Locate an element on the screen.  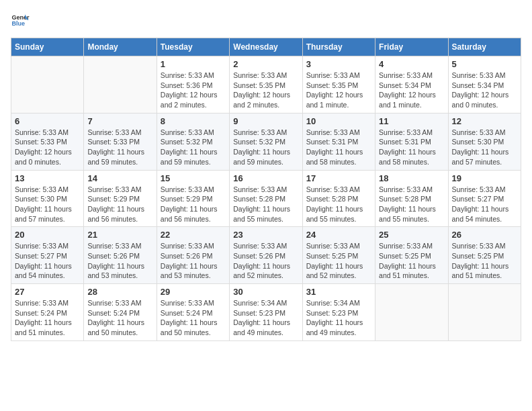
day-info: Sunrise: 5:33 AM Sunset: 5:36 PM Dayligh… is located at coordinates (193, 90).